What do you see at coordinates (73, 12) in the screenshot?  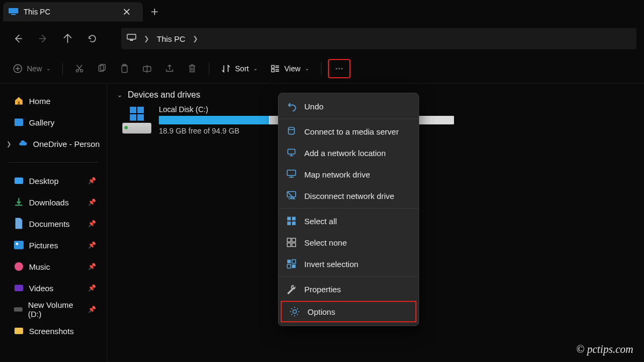 I see `tab-this-pc: This PC` at bounding box center [73, 12].